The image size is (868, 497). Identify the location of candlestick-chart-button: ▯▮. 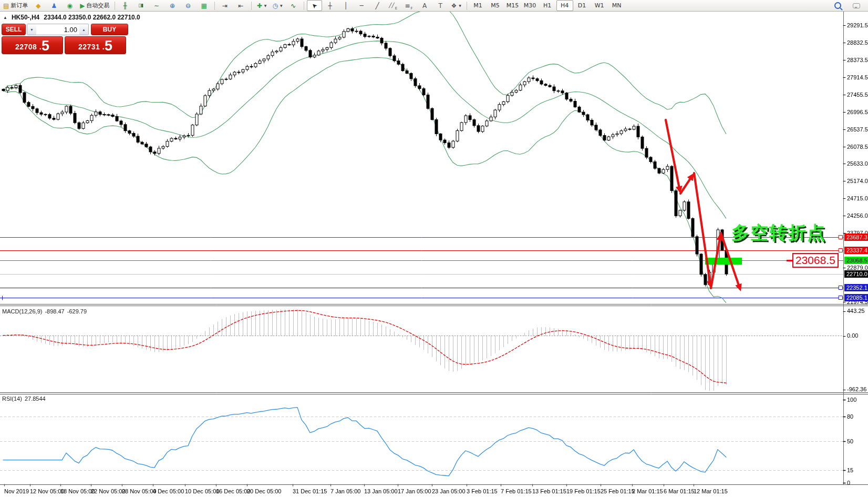
(141, 5).